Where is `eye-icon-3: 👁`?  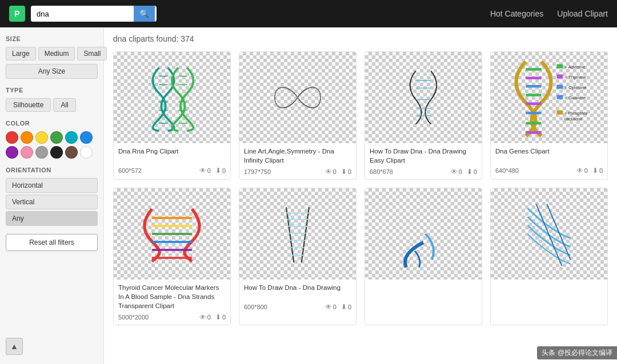 eye-icon-3: 👁 is located at coordinates (454, 172).